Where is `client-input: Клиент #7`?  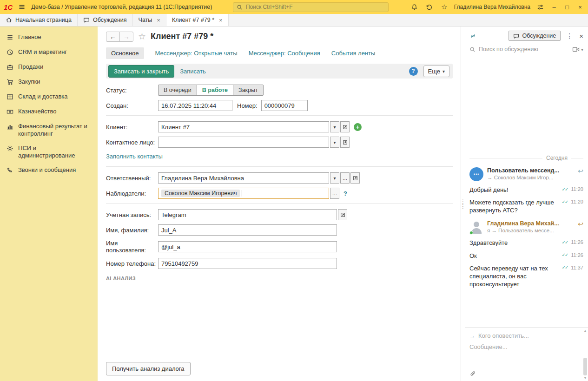 client-input: Клиент #7 is located at coordinates (244, 127).